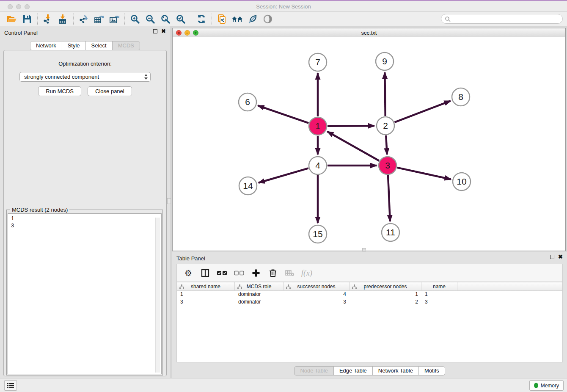 This screenshot has width=567, height=392. I want to click on node-table: shared name MCDS role successor nodes pr…, so click(370, 322).